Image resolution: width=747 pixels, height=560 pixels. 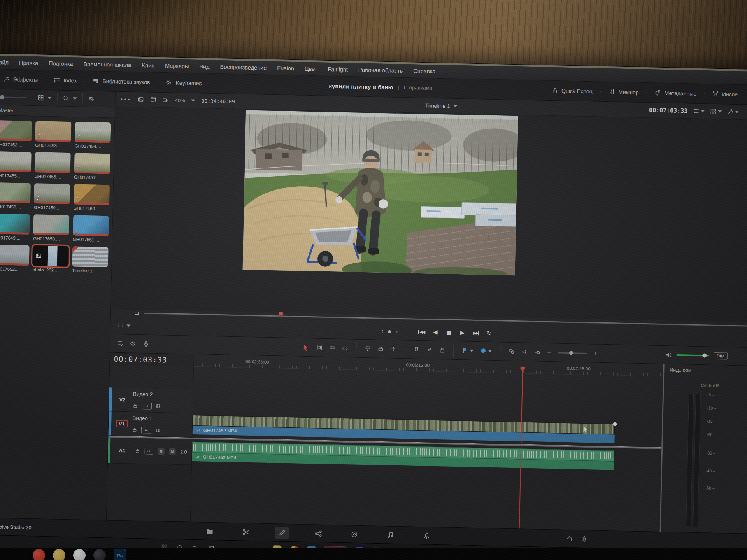 I want to click on track-v1-header: V1 Видео 1 ↔, so click(x=150, y=425).